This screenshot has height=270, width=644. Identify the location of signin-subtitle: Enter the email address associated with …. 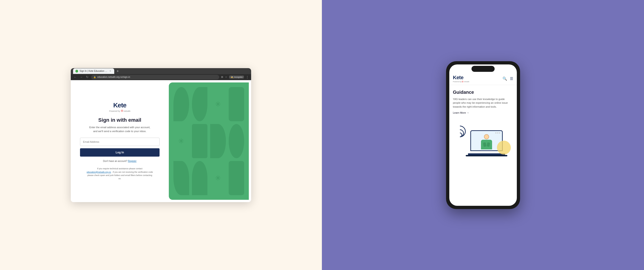
(120, 129).